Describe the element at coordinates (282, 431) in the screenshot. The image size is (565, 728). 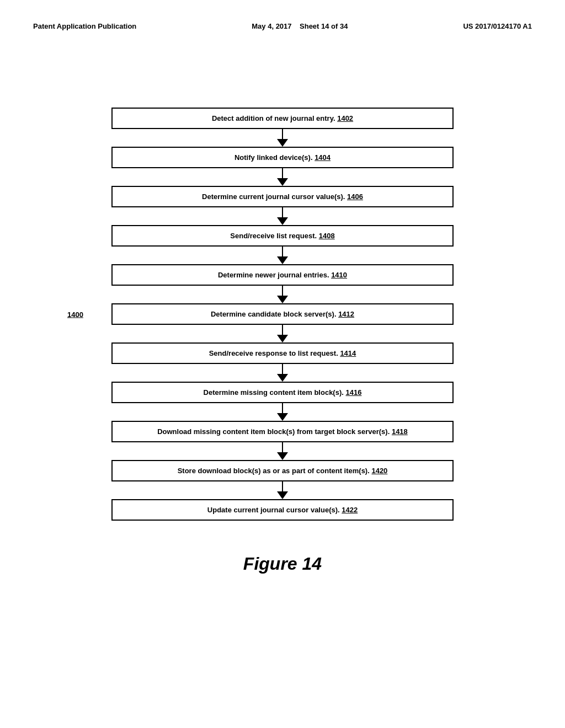
I see `step-9-box: Download missing content item block(s) f…` at that location.